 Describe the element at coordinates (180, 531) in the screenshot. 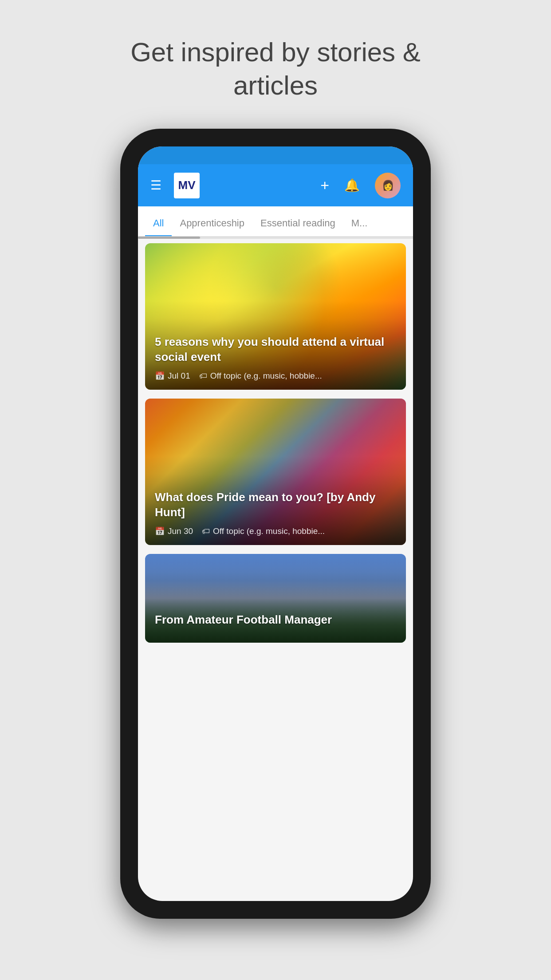

I see `date-text-2: Jun 30` at that location.